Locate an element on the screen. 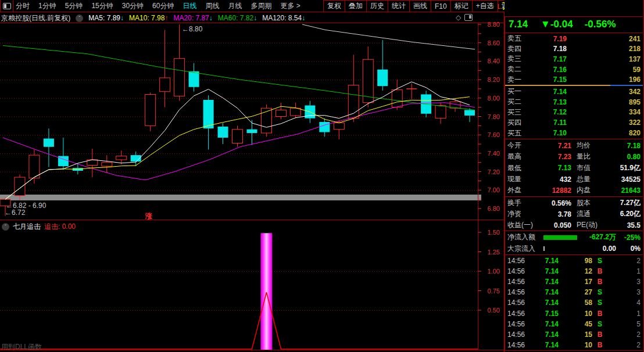 This screenshot has height=352, width=644. indicator-value-number: 0.00 is located at coordinates (69, 227).